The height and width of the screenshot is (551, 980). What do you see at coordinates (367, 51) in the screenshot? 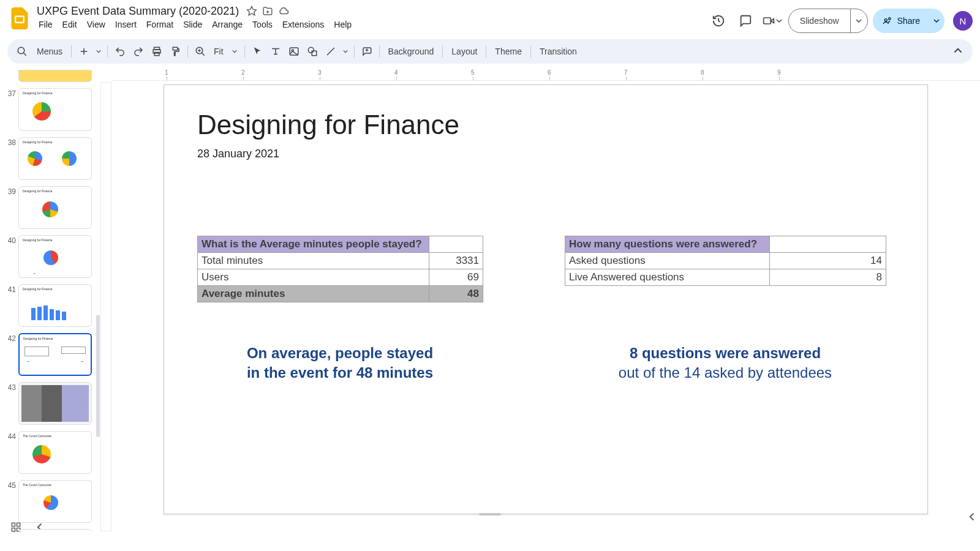
I see `comment-tool` at bounding box center [367, 51].